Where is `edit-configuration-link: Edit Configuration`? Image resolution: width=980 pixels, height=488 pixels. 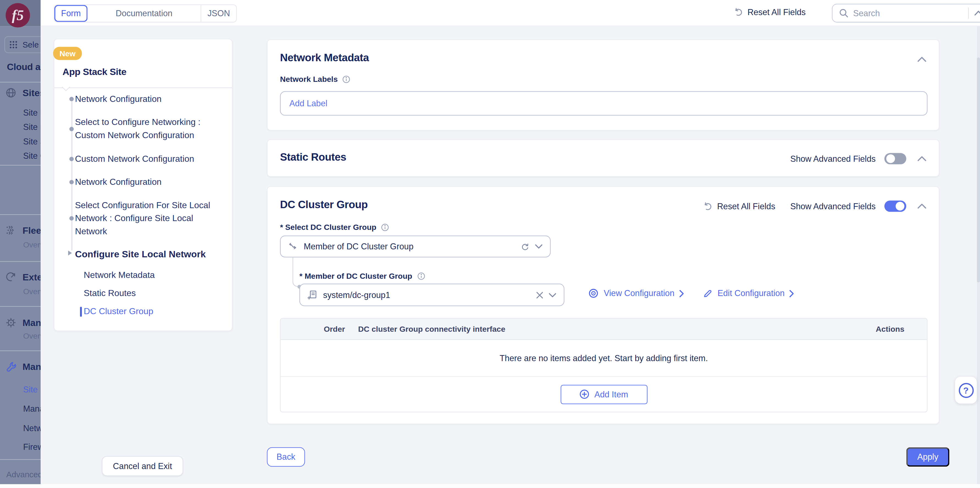
edit-configuration-link: Edit Configuration is located at coordinates (748, 293).